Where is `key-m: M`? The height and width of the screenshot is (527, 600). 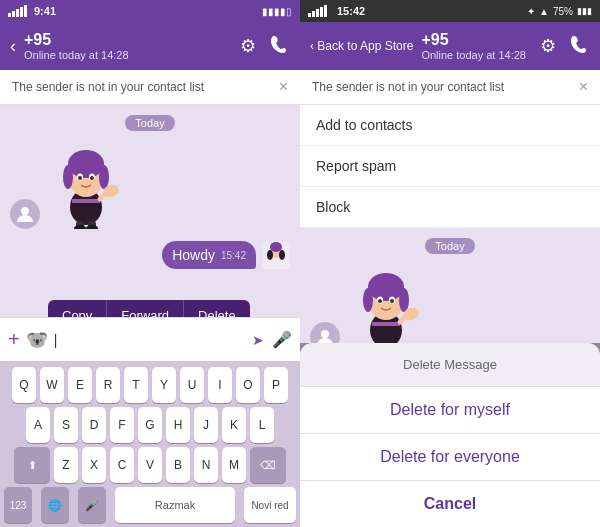 key-m: M is located at coordinates (234, 465).